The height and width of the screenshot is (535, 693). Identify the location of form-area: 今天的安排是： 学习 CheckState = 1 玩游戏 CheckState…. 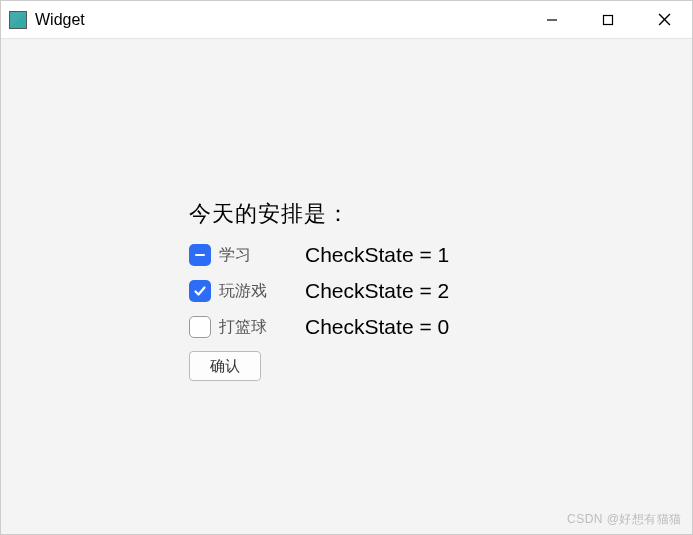
(319, 290).